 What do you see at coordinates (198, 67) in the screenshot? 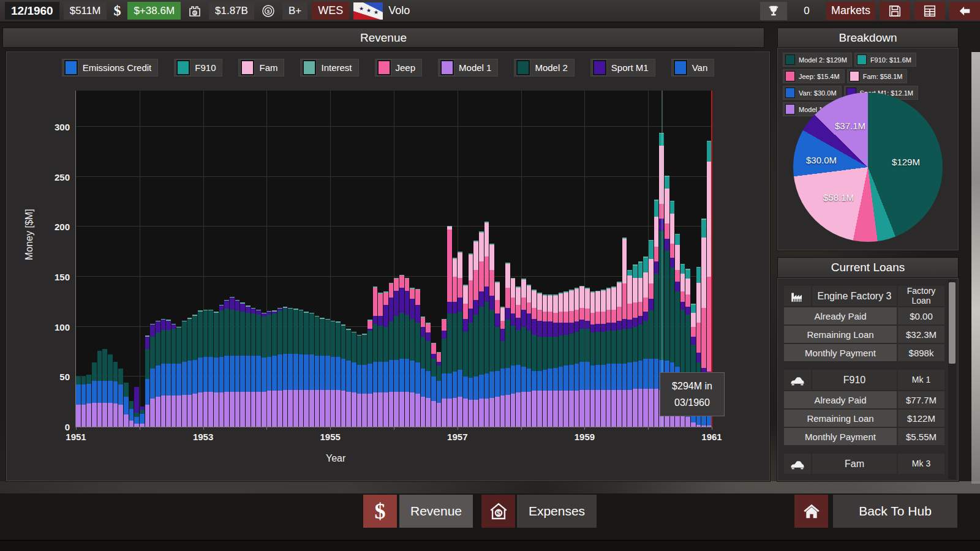
I see `legend-item-f910: F910` at bounding box center [198, 67].